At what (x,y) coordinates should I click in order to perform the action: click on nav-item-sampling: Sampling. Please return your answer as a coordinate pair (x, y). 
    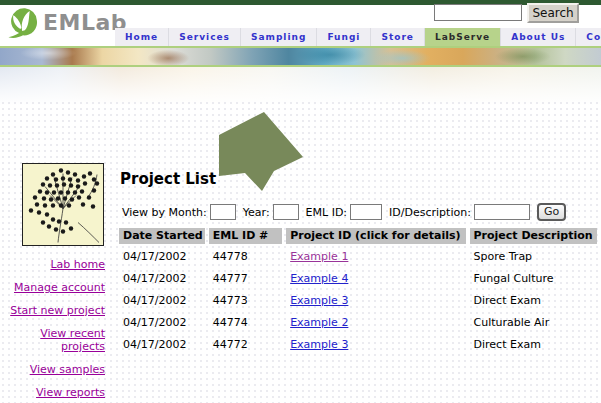
    Looking at the image, I should click on (278, 37).